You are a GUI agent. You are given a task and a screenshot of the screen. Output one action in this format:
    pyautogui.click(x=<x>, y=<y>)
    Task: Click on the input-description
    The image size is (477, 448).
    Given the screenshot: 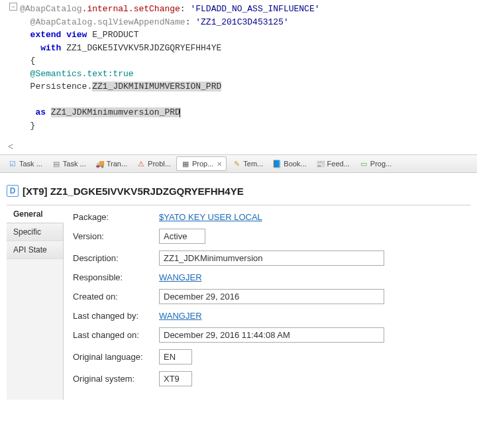 What is the action you would take?
    pyautogui.click(x=272, y=258)
    